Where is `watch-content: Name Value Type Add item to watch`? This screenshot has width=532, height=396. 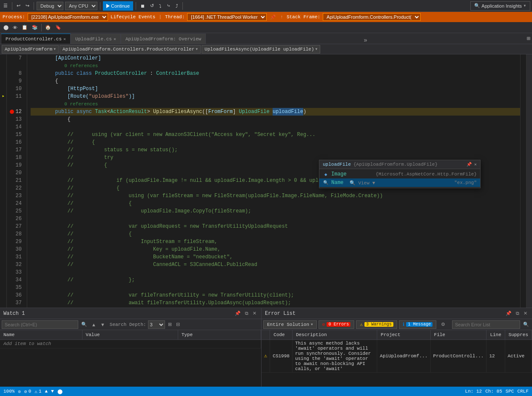
watch-content: Name Value Type Add item to watch is located at coordinates (131, 359).